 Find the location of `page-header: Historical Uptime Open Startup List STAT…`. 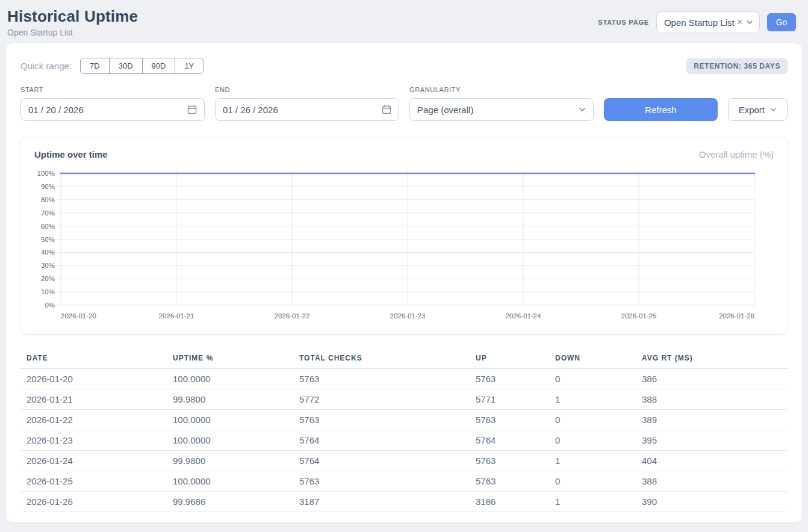

page-header: Historical Uptime Open Startup List STAT… is located at coordinates (404, 22).